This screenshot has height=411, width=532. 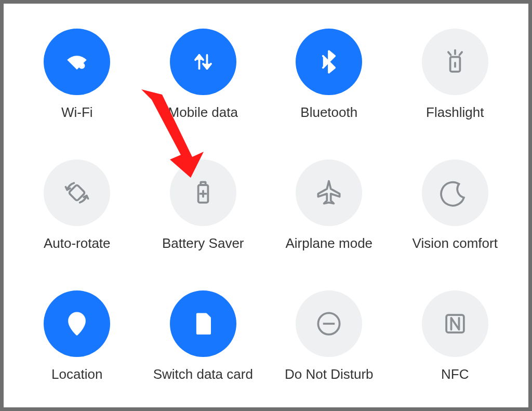 I want to click on tile-label: Bluetooth, so click(x=329, y=112).